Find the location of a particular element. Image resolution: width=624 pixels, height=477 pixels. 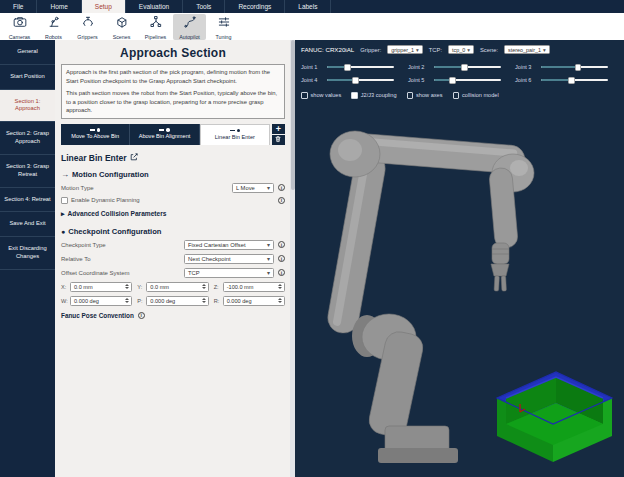

menu-setup: Setup is located at coordinates (104, 6).